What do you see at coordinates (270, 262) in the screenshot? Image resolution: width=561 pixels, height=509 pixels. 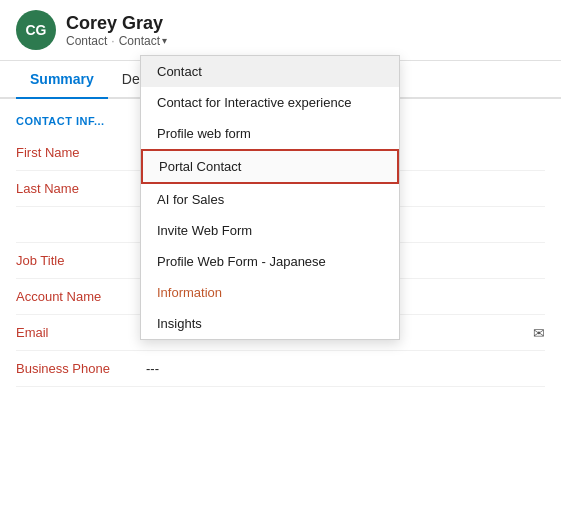 I see `dropdown-item-profile-web-form-japanese: Profile Web Form - Japanese` at bounding box center [270, 262].